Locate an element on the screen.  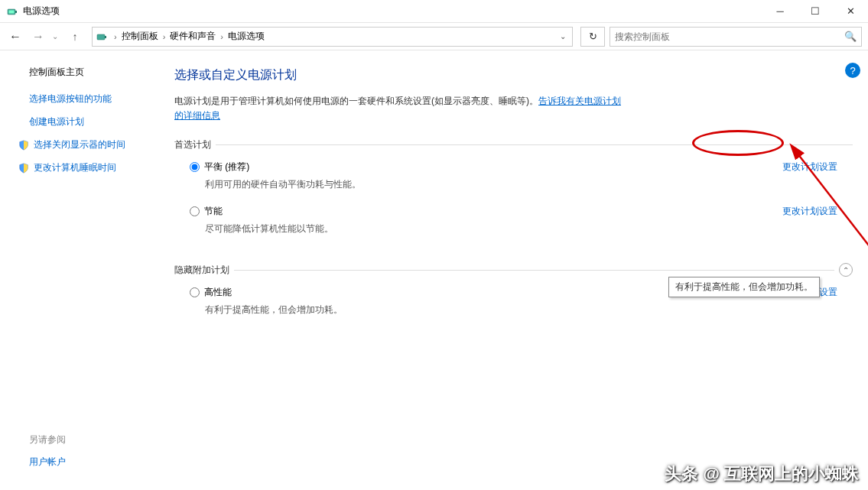
tooltip: 有利于提高性能，但会增加功耗。 is located at coordinates (744, 287).